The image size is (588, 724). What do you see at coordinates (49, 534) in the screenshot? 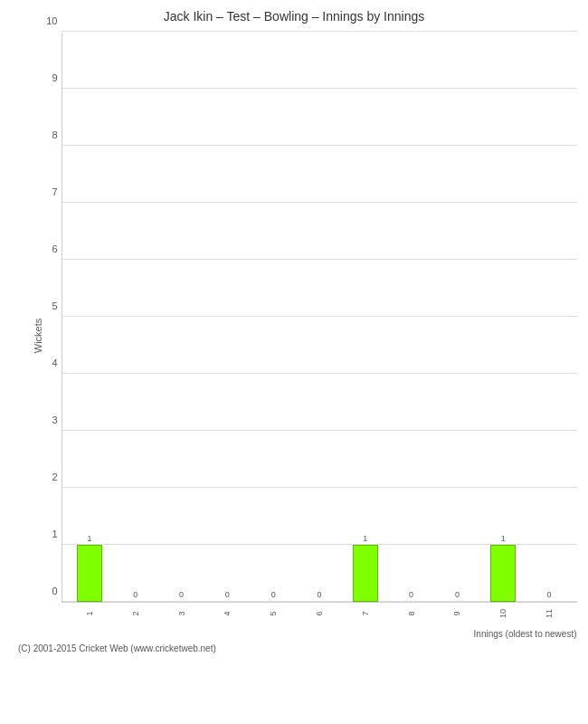
I see `y-tick: 1` at bounding box center [49, 534].